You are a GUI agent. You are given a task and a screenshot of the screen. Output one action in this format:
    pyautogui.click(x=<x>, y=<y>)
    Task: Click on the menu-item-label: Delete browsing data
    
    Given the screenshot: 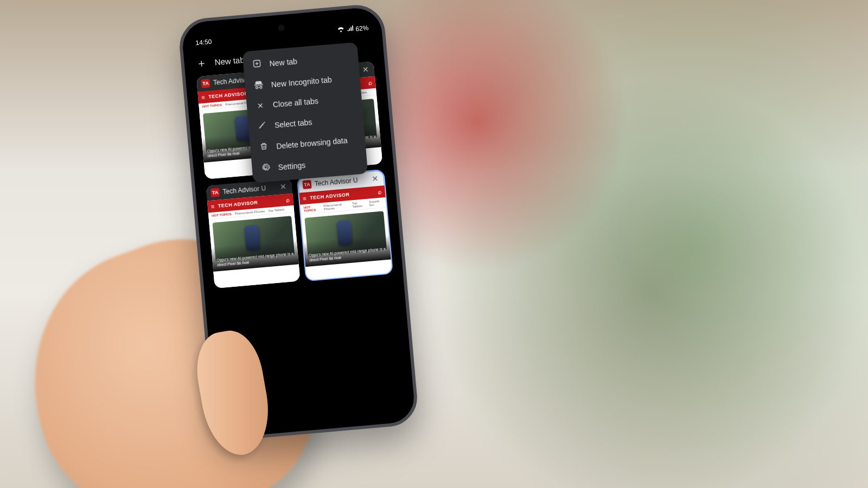 What is the action you would take?
    pyautogui.click(x=312, y=143)
    